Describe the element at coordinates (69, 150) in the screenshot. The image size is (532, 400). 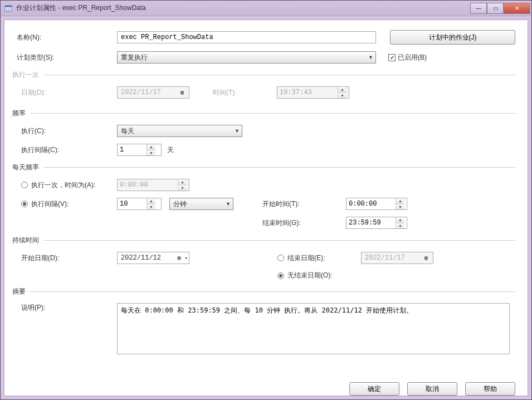
I see `freq-interval-label: 执行间隔(C):` at that location.